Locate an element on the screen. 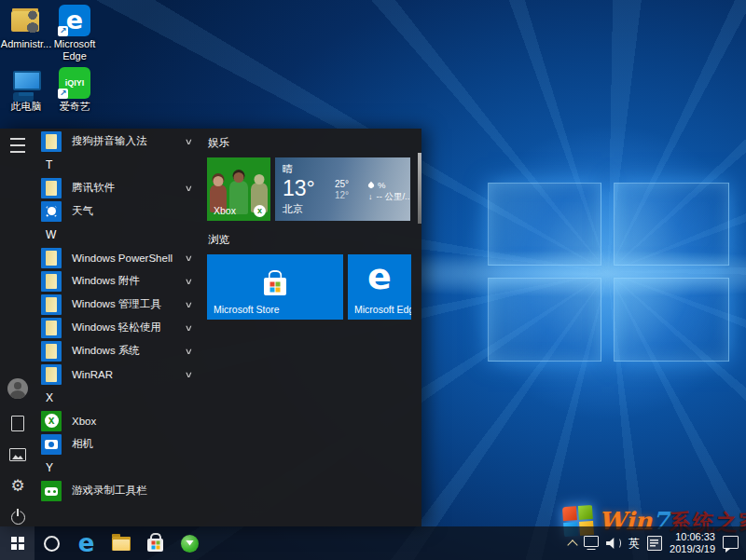  app-label: 游戏录制工具栏 is located at coordinates (110, 490).